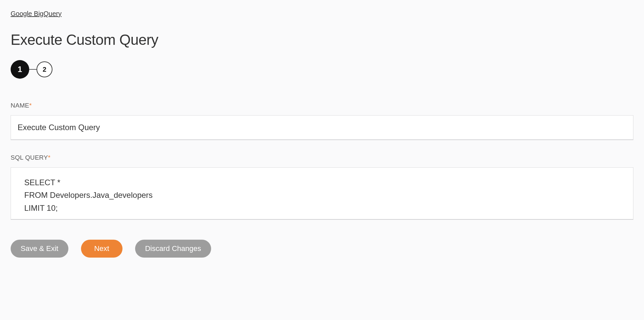 The image size is (644, 320). Describe the element at coordinates (102, 249) in the screenshot. I see `next-button: Next` at that location.